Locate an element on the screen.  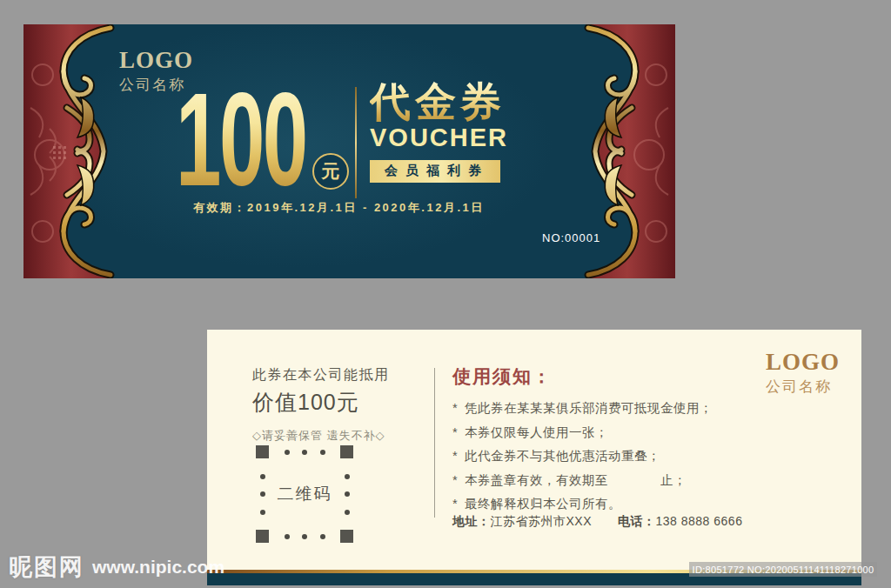
notice-item: *此代金券不与其他优惠活动重叠； is located at coordinates (596, 457).